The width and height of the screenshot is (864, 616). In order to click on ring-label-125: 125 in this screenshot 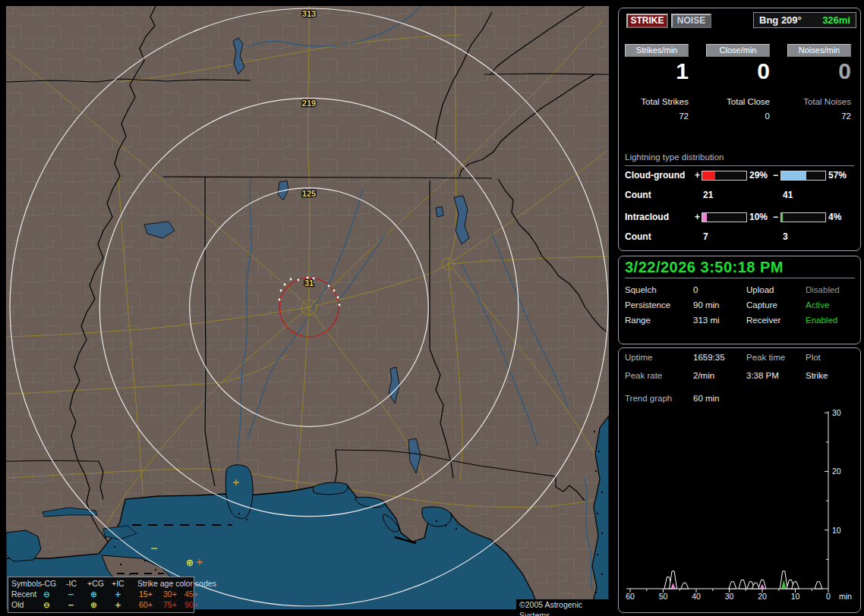, I will do `click(309, 193)`.